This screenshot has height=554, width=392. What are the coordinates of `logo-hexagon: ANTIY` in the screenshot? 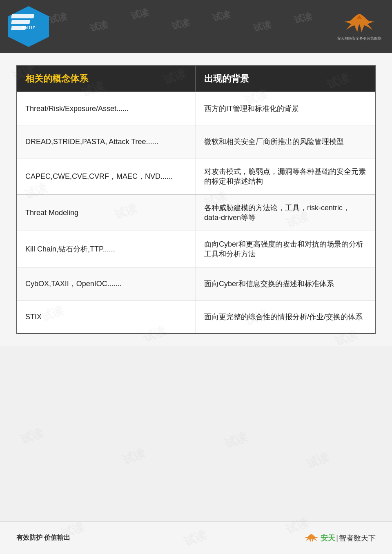 It's located at (29, 27).